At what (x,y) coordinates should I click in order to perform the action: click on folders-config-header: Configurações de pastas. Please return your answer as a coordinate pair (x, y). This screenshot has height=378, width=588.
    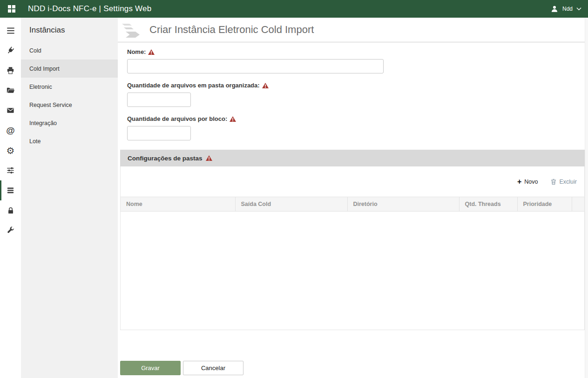
    Looking at the image, I should click on (352, 158).